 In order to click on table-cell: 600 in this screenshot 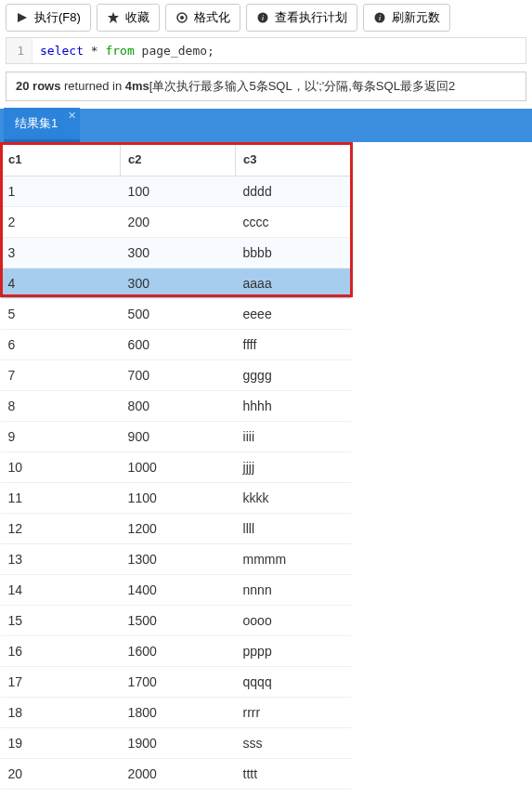, I will do `click(178, 346)`.